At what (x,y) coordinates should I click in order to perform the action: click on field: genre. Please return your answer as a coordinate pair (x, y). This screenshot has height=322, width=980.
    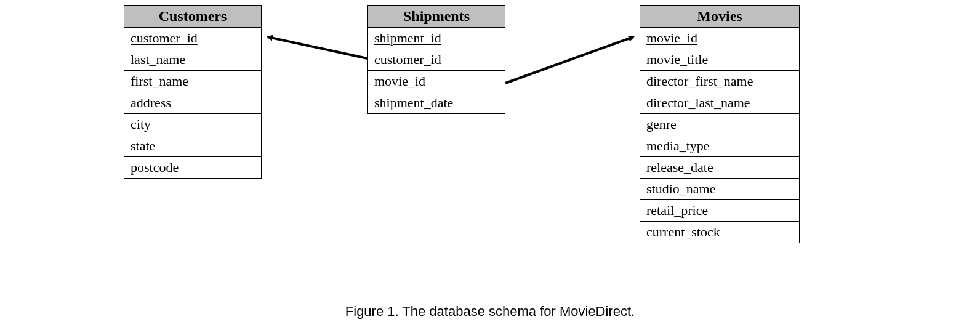
    Looking at the image, I should click on (720, 124).